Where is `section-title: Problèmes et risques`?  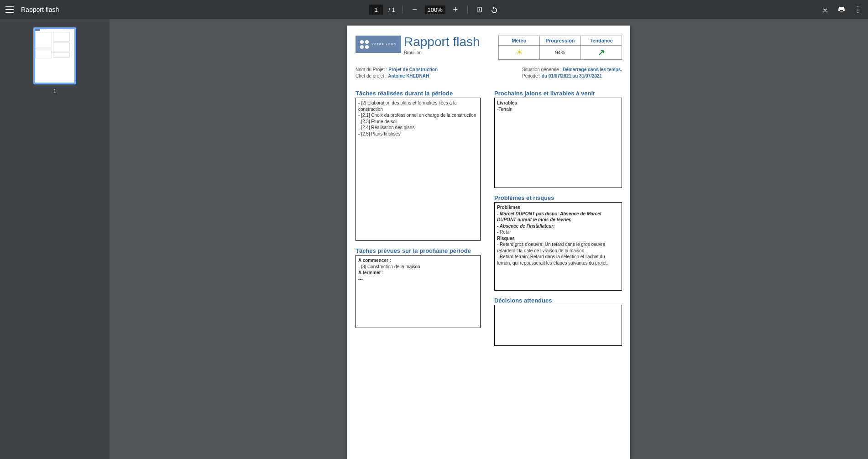 section-title: Problèmes et risques is located at coordinates (558, 198).